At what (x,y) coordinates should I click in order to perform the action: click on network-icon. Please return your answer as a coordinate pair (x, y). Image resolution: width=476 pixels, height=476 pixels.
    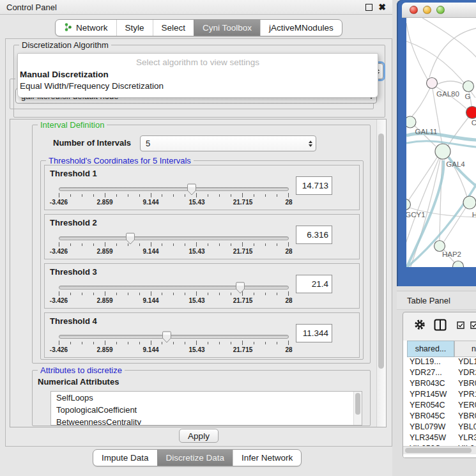
    Looking at the image, I should click on (68, 28).